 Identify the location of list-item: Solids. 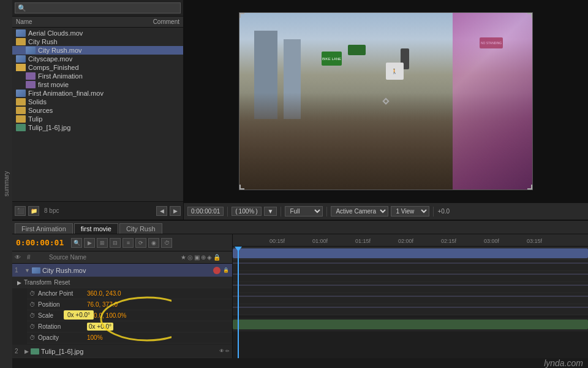
(98, 102).